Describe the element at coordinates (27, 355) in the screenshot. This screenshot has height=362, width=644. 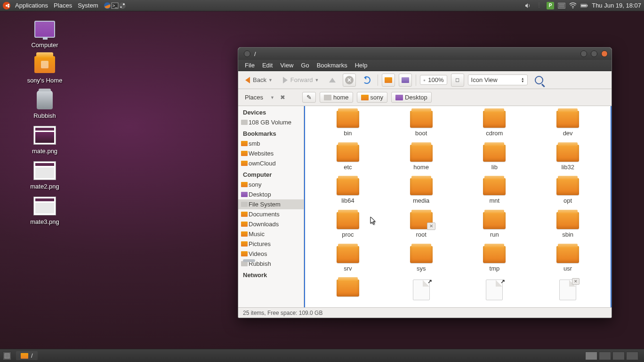
I see `taskbar-item: /` at that location.